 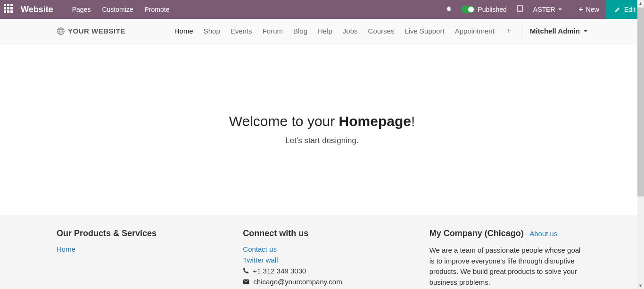 What do you see at coordinates (322, 259) in the screenshot?
I see `footer-col-connect: Connect with us Contact us Twitter wall …` at bounding box center [322, 259].